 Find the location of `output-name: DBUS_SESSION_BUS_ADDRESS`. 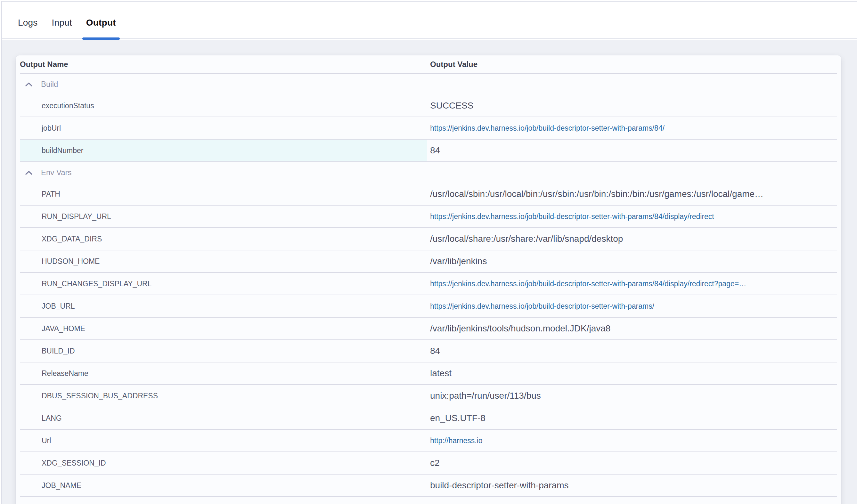

output-name: DBUS_SESSION_BUS_ADDRESS is located at coordinates (89, 396).